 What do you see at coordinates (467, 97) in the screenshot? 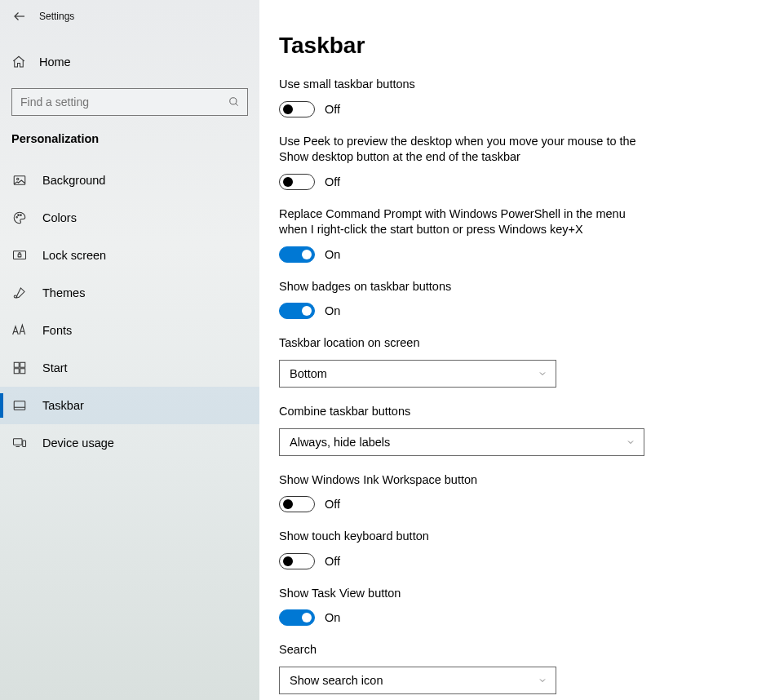
I see `setting-small-buttons: Use small taskbar buttons Off` at bounding box center [467, 97].